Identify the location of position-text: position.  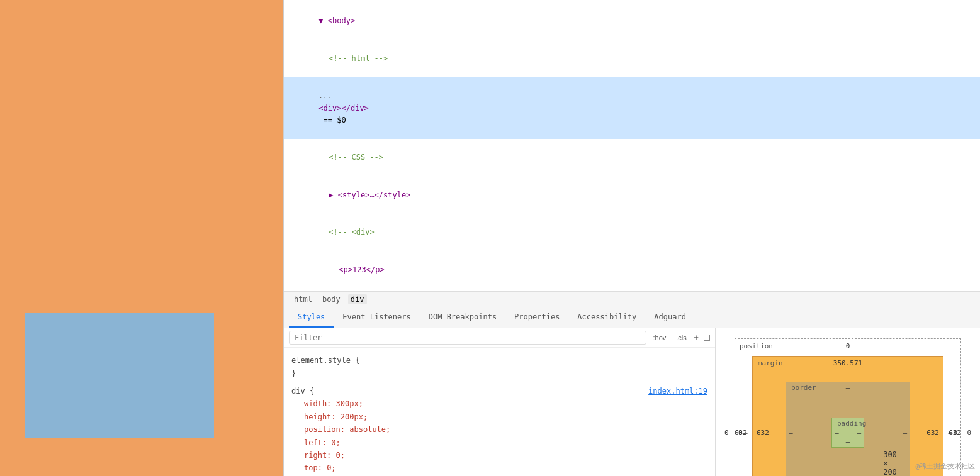
(757, 346).